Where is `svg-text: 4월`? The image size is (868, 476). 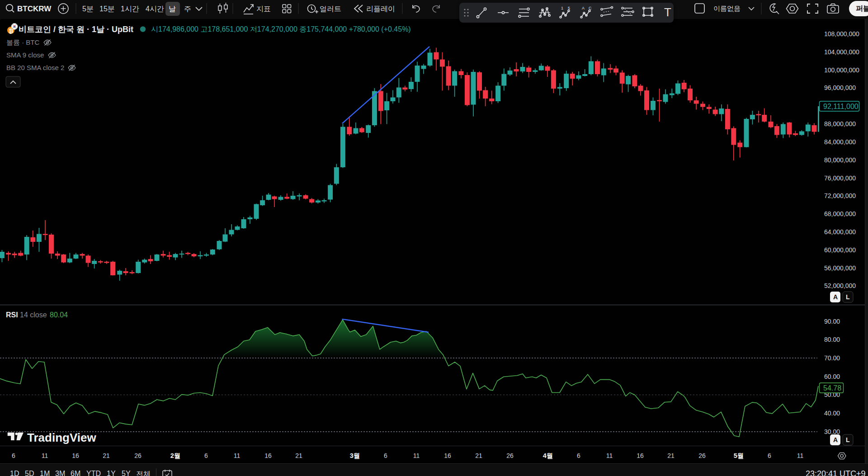 svg-text: 4월 is located at coordinates (548, 456).